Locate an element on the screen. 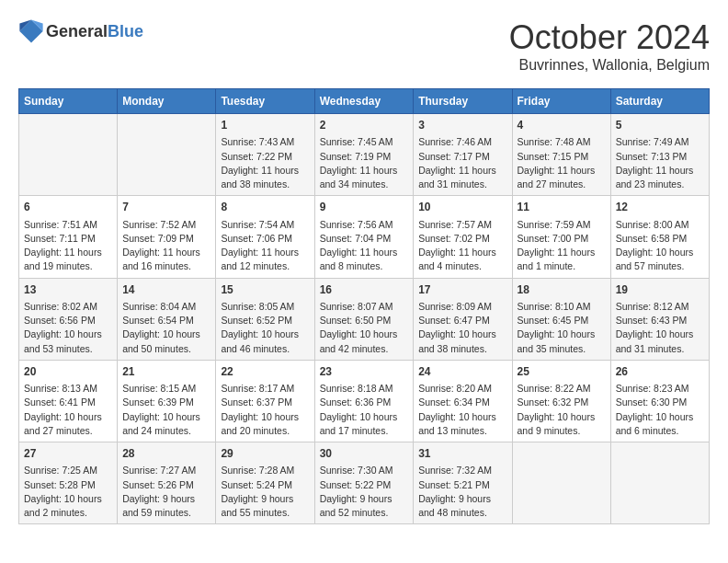 Image resolution: width=728 pixels, height=563 pixels. day-info: Sunrise: 8:17 AM is located at coordinates (265, 388).